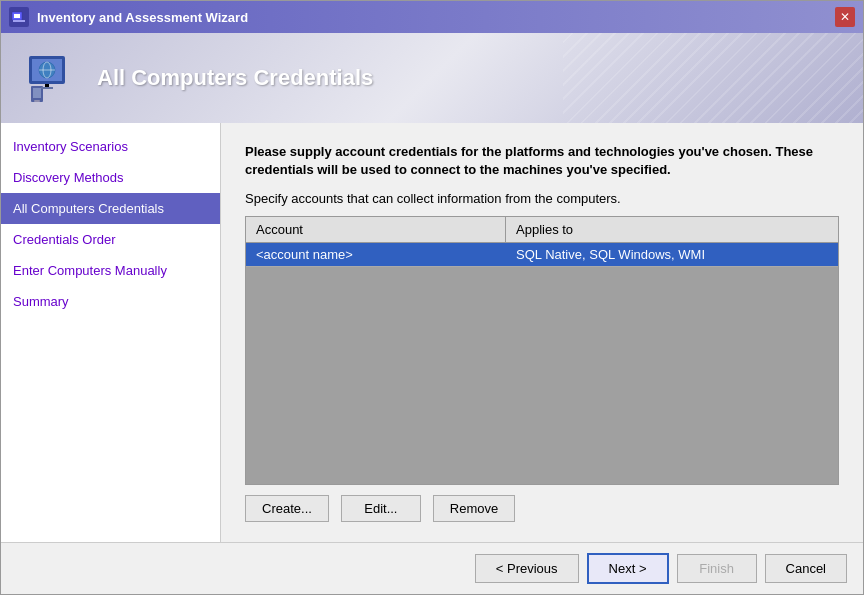 Image resolution: width=864 pixels, height=595 pixels. I want to click on remove-button: Remove, so click(474, 508).